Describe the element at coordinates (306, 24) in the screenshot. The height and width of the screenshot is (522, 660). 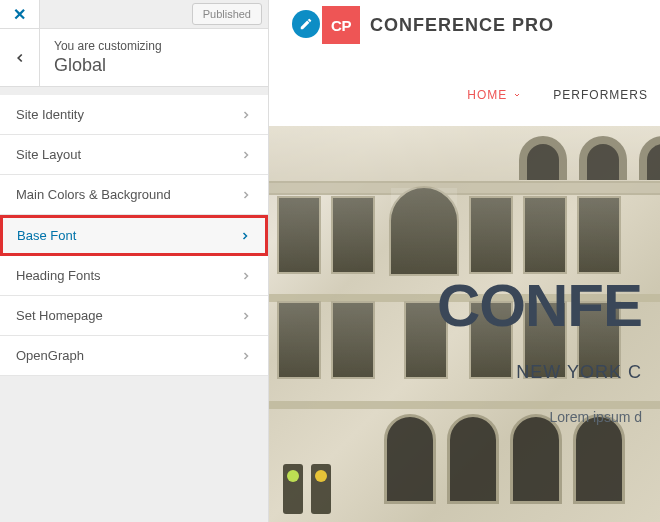
I see `edit-shortcut-button` at that location.